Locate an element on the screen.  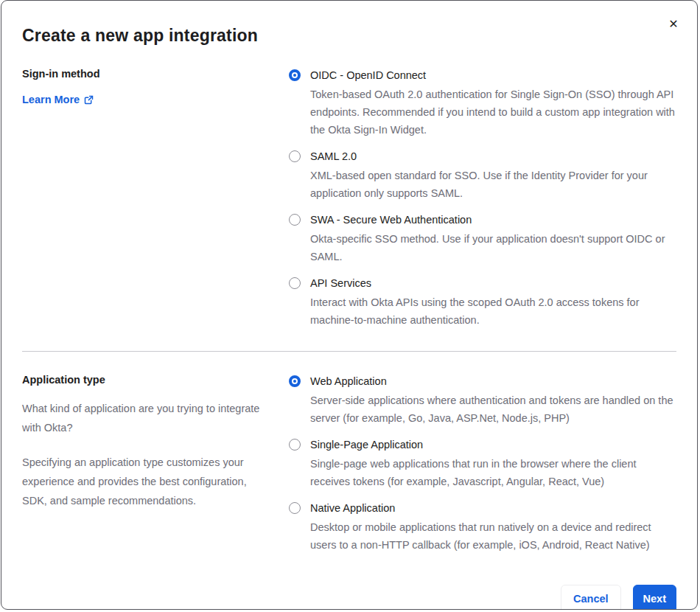
modal-header: Create a new app integration ✕ is located at coordinates (349, 24).